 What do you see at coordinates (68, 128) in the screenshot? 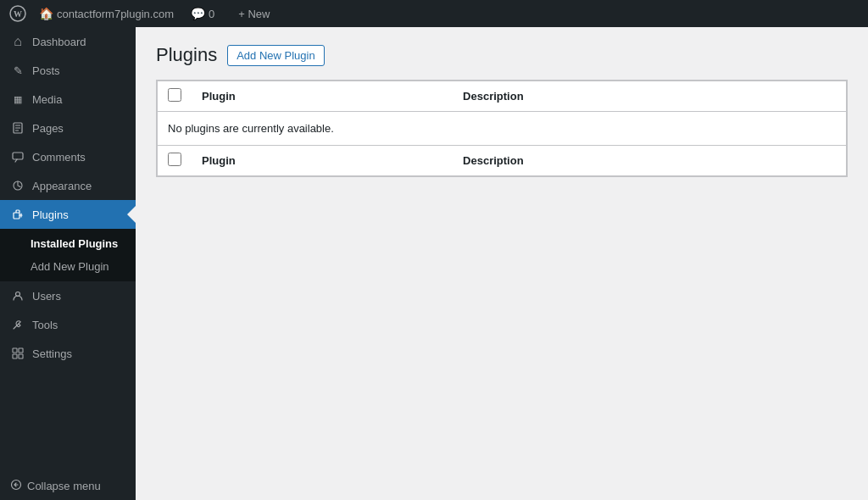
I see `sidebar-item-pages: Pages` at bounding box center [68, 128].